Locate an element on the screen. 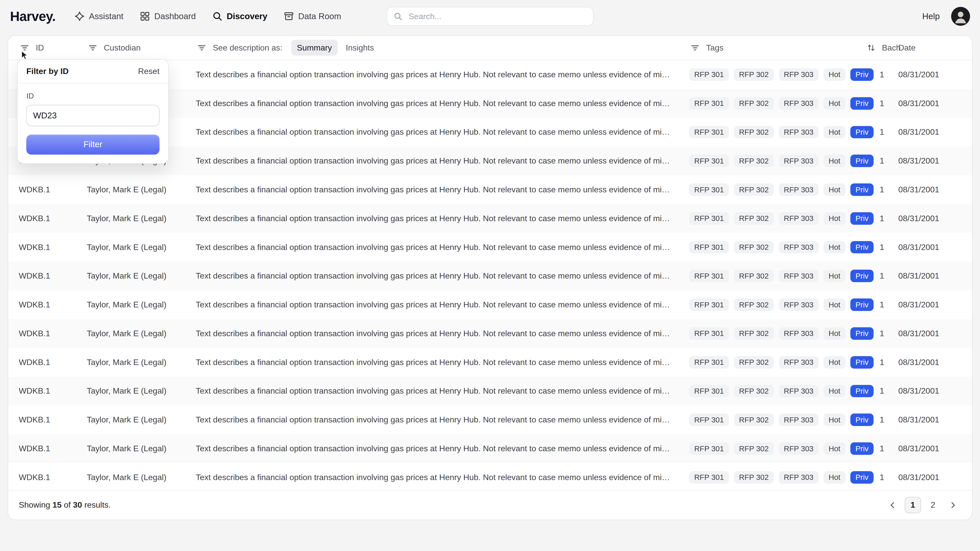  reset-button: Reset is located at coordinates (149, 71).